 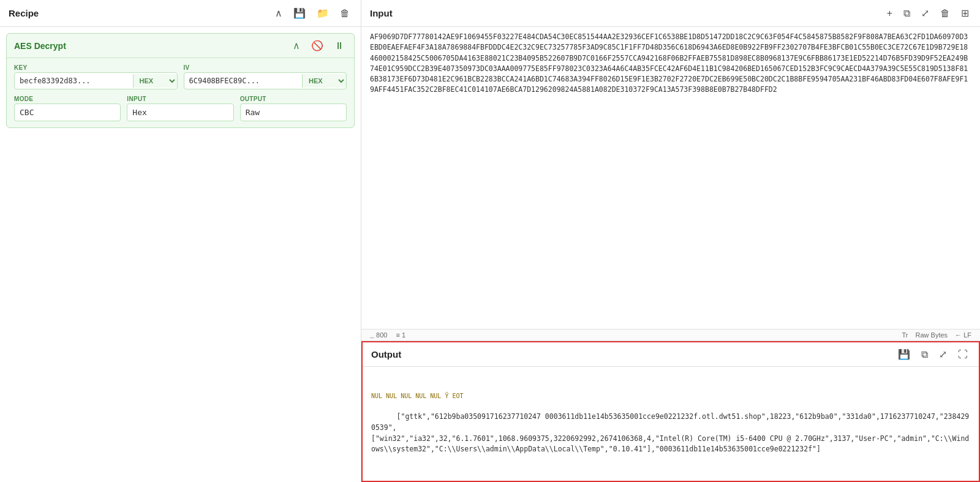 What do you see at coordinates (40, 46) in the screenshot?
I see `aes-title: AES Decrypt` at bounding box center [40, 46].